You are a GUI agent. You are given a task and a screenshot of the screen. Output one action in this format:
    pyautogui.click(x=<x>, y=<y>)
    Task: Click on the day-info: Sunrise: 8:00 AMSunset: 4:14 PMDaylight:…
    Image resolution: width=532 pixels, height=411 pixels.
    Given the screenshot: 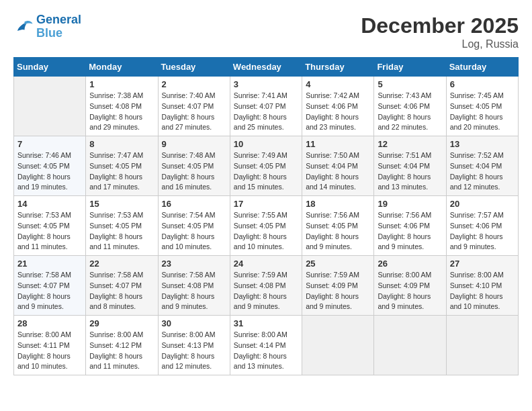 What is the action you would take?
    pyautogui.click(x=266, y=351)
    